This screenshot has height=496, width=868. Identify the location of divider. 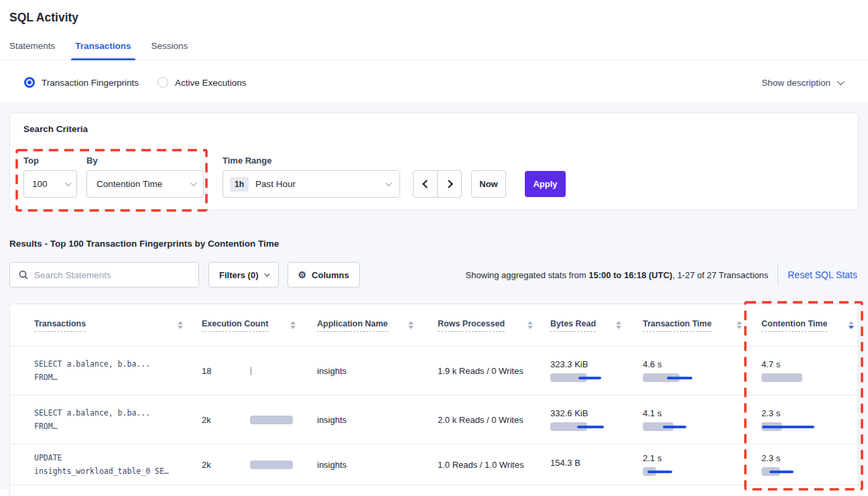
(778, 275).